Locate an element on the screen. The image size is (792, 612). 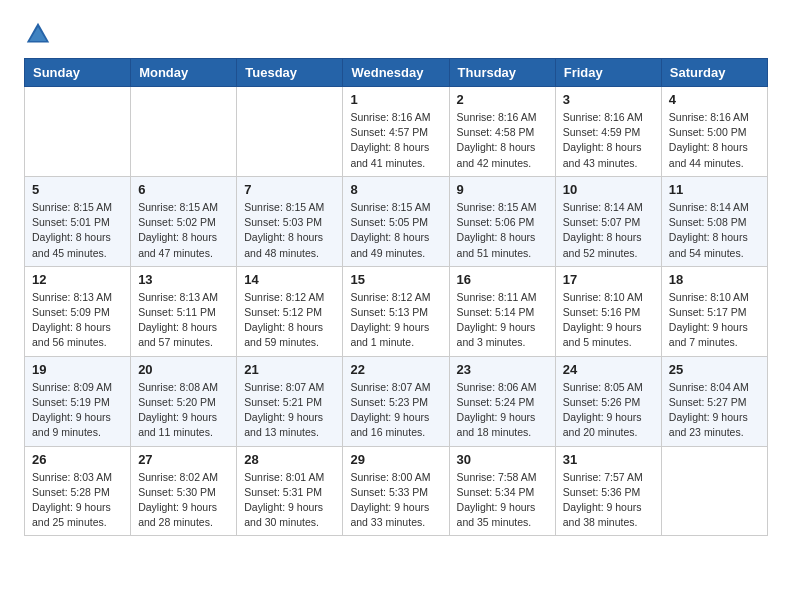
day-info: Sunrise: 8:15 AM Sunset: 5:02 PM Dayligh… is located at coordinates (184, 230).